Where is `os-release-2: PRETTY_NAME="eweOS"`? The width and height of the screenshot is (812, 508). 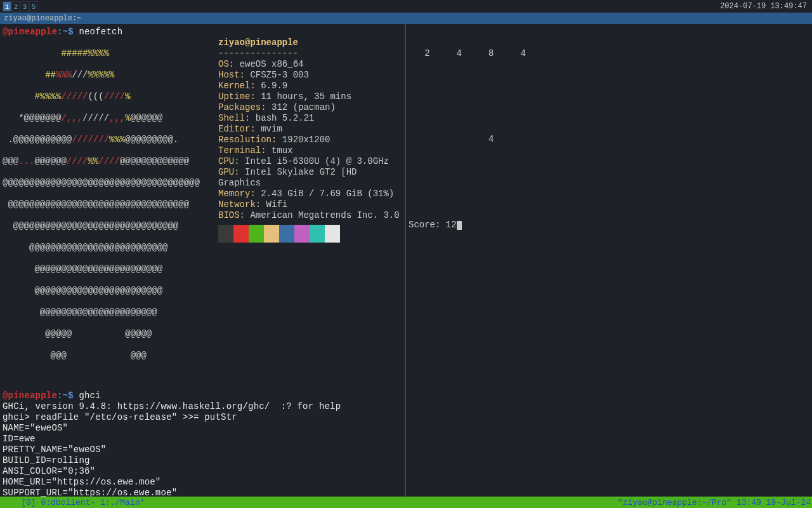 os-release-2: PRETTY_NAME="eweOS" is located at coordinates (202, 450).